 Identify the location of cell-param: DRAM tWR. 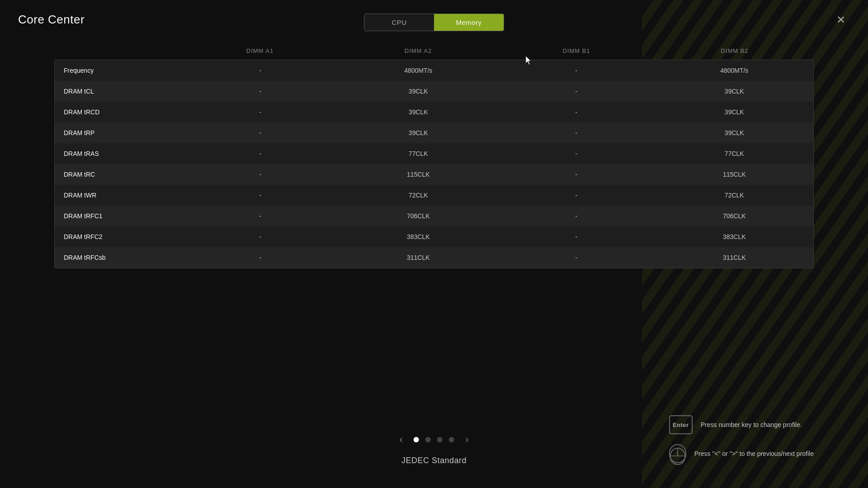
(118, 195).